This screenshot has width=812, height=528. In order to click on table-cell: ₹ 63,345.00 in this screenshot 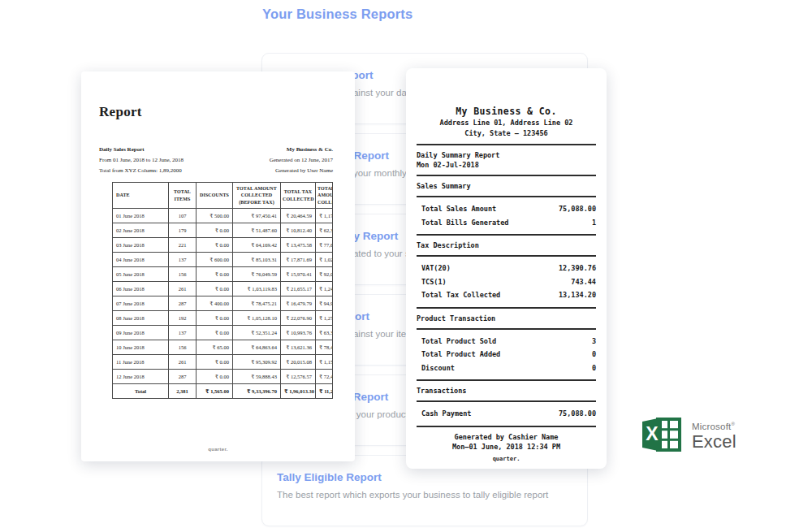, I will do `click(325, 333)`.